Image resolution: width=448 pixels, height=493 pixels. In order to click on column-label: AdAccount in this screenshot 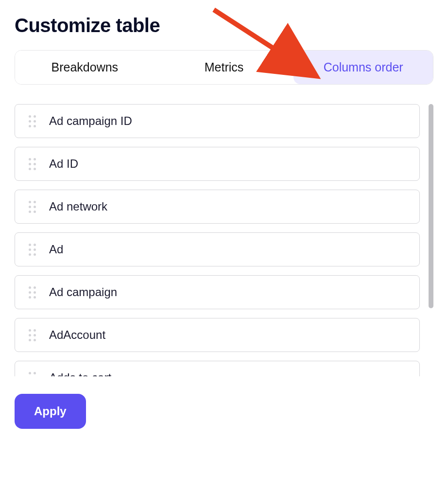, I will do `click(77, 335)`.